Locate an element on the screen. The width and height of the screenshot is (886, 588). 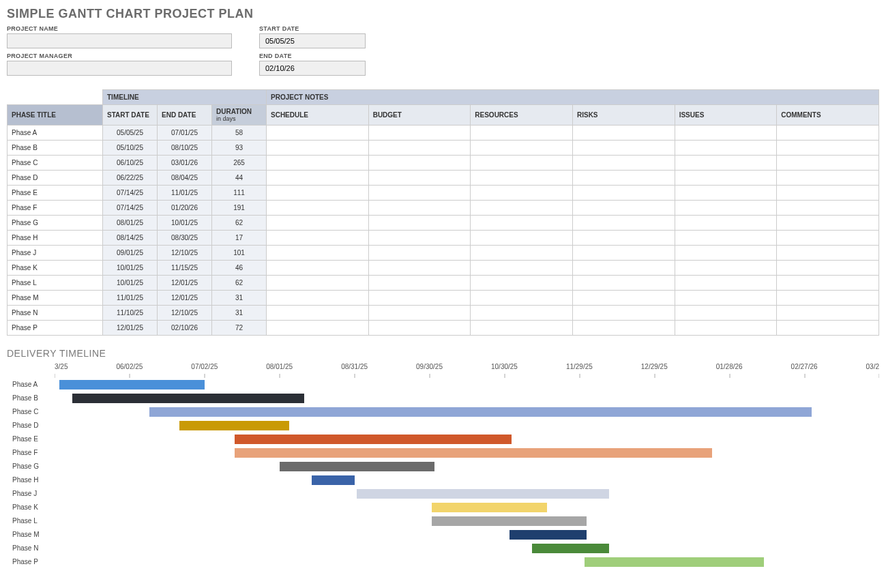
table-row: Phase P12/01/2502/10/2672 is located at coordinates (443, 328).